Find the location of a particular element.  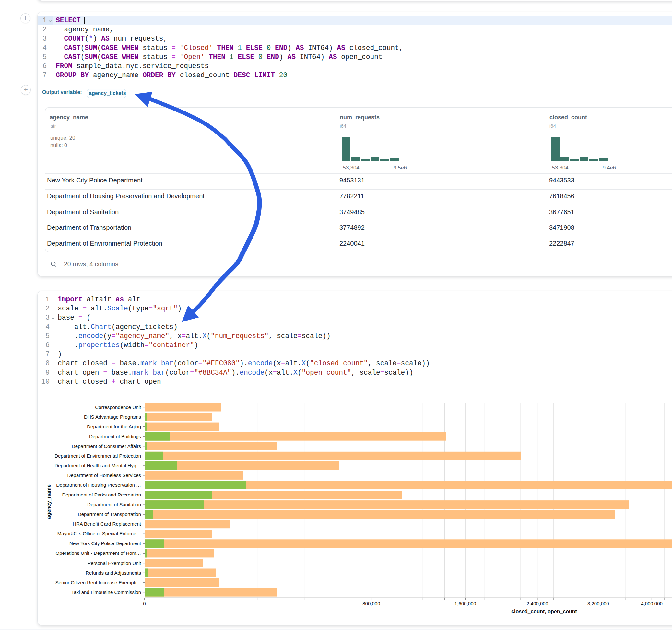

svg-text: Taxi and Limousine Commission is located at coordinates (106, 592).